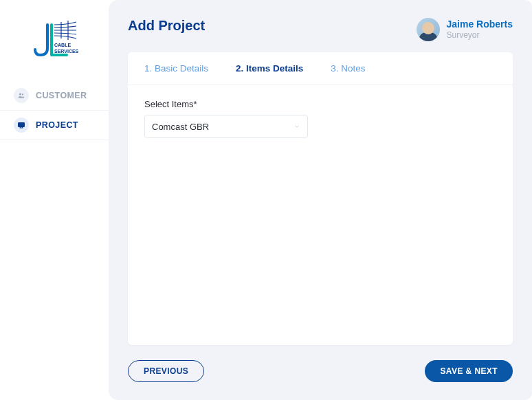 Image resolution: width=532 pixels, height=400 pixels. I want to click on sidebar-nav: CUSTOMER PROJECT, so click(54, 111).